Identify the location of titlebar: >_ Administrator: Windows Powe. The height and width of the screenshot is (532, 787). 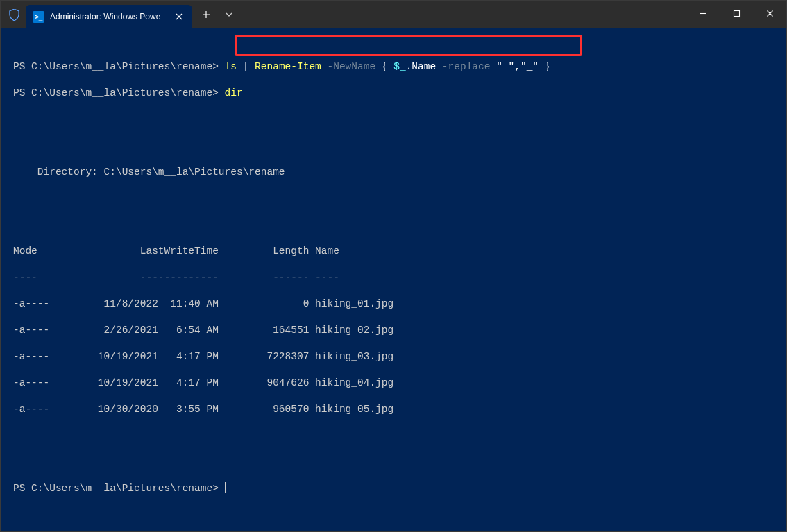
(394, 15).